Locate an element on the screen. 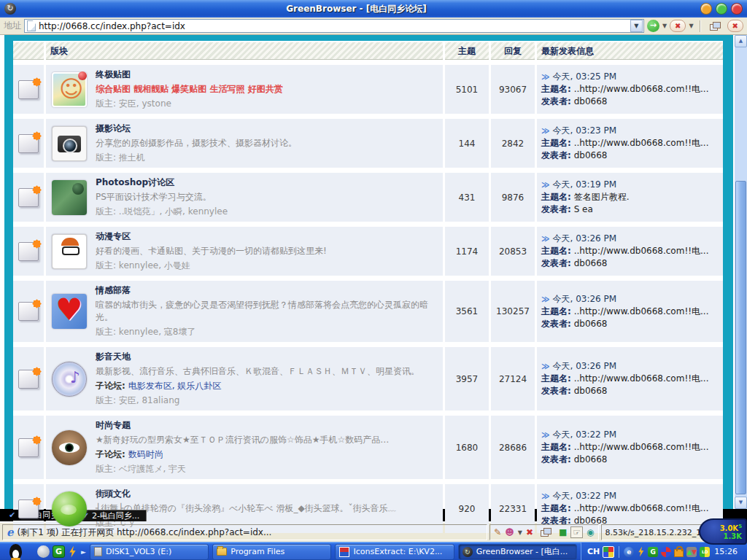 The width and height of the screenshot is (747, 560). latest-time: 今天, 03:19 PM is located at coordinates (585, 185).